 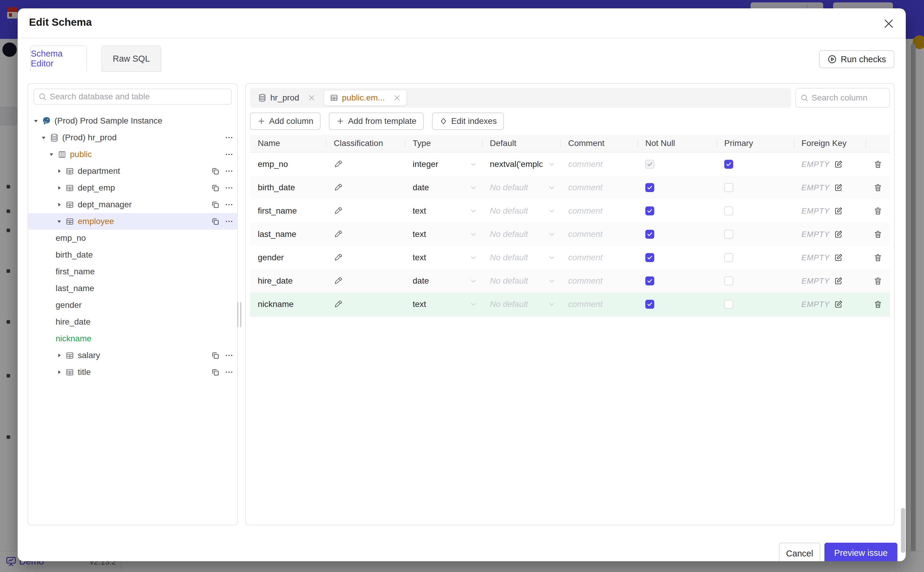 I want to click on modal-scrollbar, so click(x=903, y=530).